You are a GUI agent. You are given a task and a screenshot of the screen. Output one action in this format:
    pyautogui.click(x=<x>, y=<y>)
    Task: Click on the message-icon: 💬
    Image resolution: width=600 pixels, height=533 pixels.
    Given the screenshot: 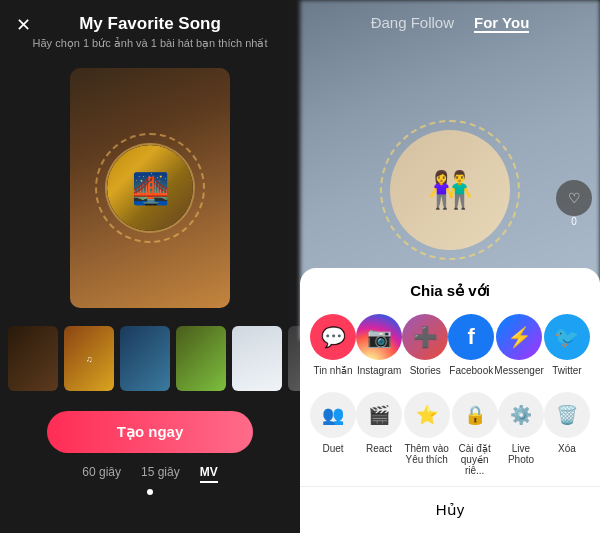 What is the action you would take?
    pyautogui.click(x=333, y=337)
    